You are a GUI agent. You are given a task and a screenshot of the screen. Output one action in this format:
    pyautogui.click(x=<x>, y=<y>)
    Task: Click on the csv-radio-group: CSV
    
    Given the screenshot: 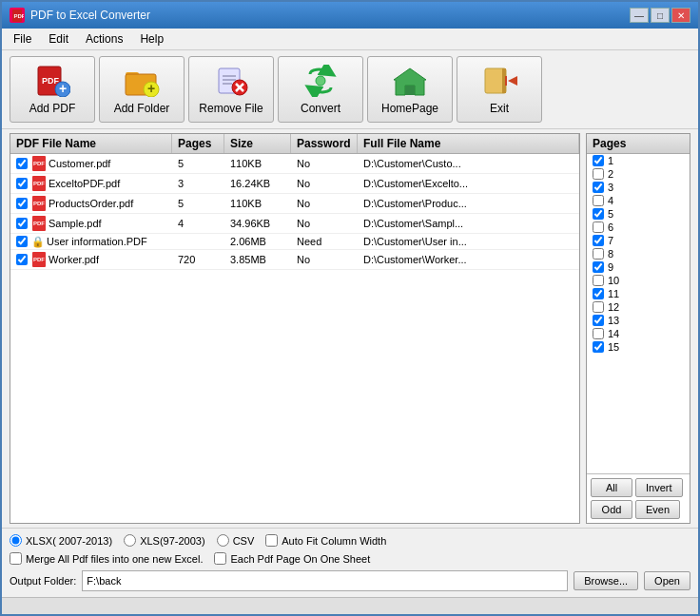 What is the action you would take?
    pyautogui.click(x=236, y=540)
    